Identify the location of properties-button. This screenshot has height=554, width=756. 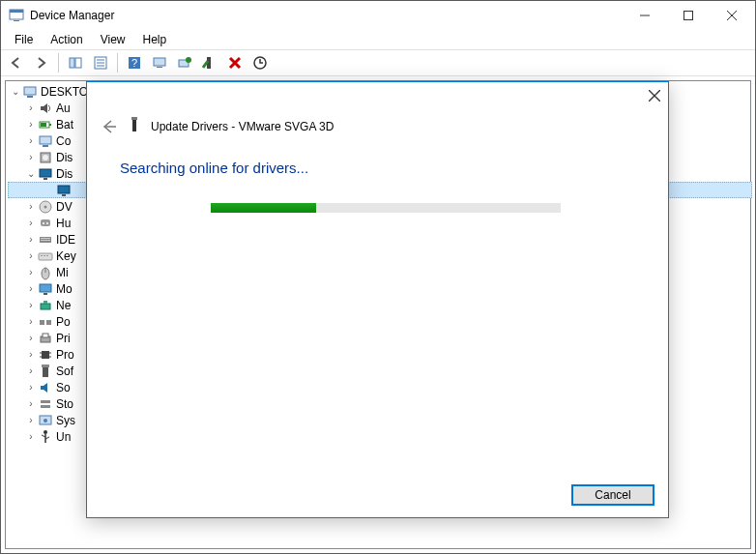
(101, 63).